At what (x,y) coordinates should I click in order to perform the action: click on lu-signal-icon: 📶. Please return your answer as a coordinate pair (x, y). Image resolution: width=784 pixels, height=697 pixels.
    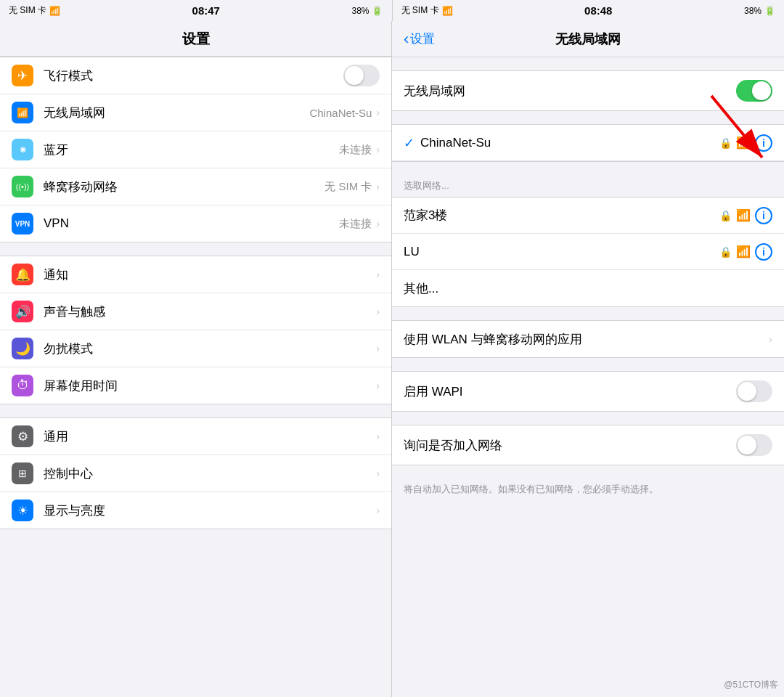
    Looking at the image, I should click on (743, 251).